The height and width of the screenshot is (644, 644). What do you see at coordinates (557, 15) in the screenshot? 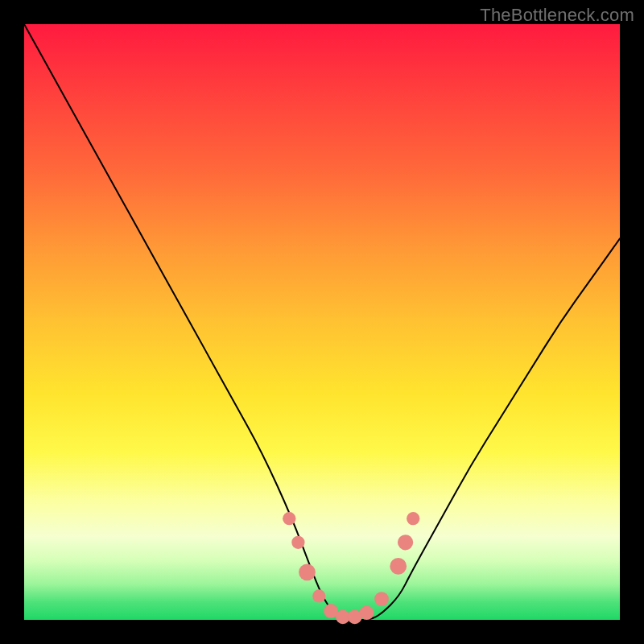
I see `watermark-text: TheBottleneck.com` at bounding box center [557, 15].